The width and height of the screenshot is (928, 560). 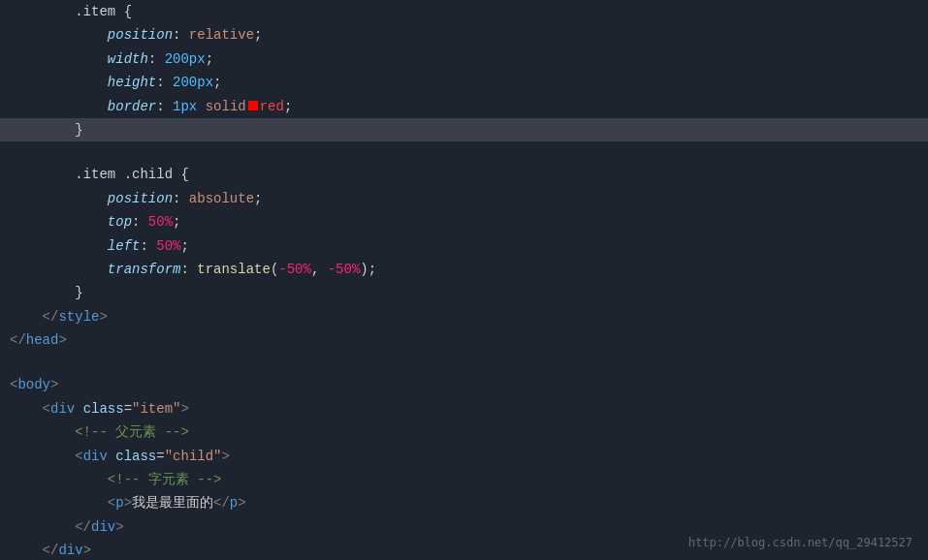 What do you see at coordinates (464, 456) in the screenshot?
I see `code-line: <div class="child">` at bounding box center [464, 456].